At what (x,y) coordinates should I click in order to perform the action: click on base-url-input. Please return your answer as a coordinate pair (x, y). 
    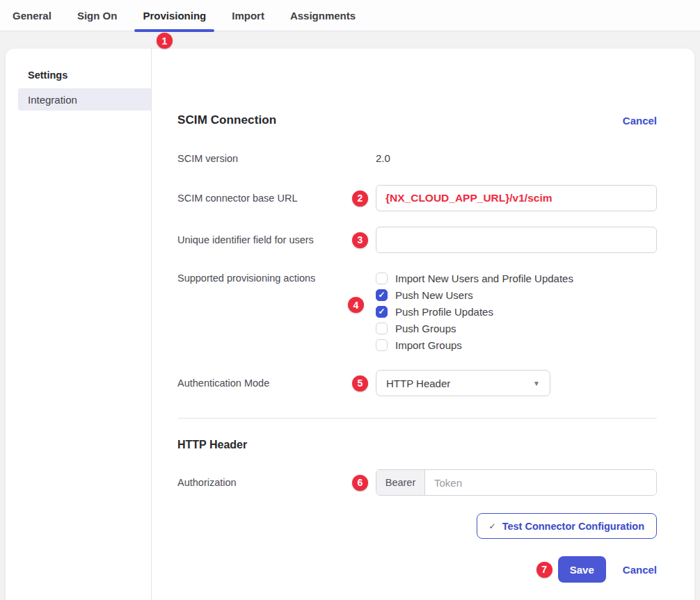
    Looking at the image, I should click on (516, 198).